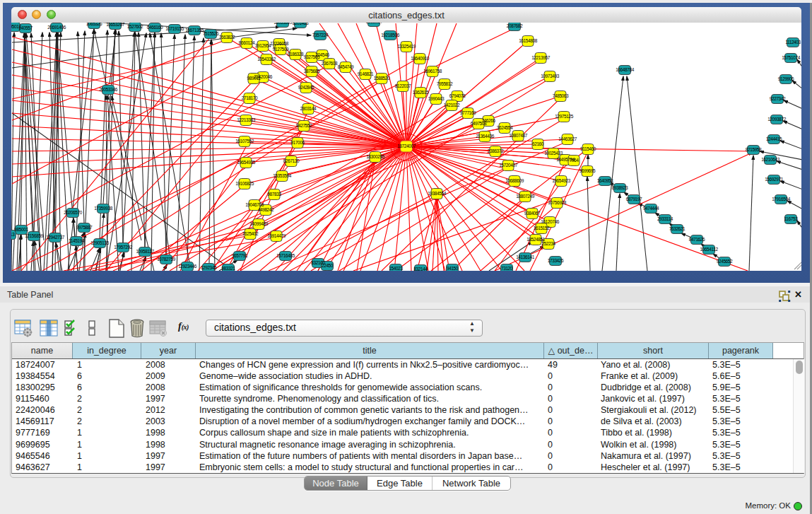 Image resolution: width=812 pixels, height=514 pixels. What do you see at coordinates (263, 45) in the screenshot?
I see `svg-text: 3912954` at bounding box center [263, 45].